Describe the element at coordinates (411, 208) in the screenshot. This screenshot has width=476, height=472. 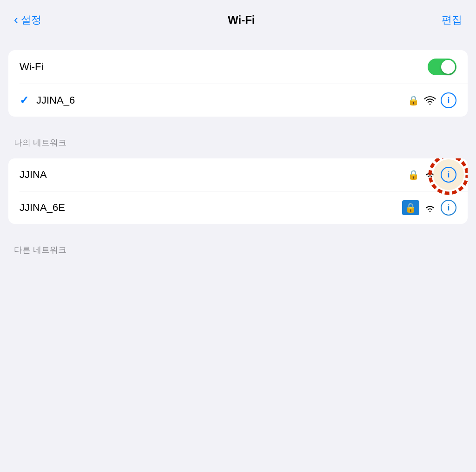
I see `lock-icon-jjina6e: 🔒` at that location.